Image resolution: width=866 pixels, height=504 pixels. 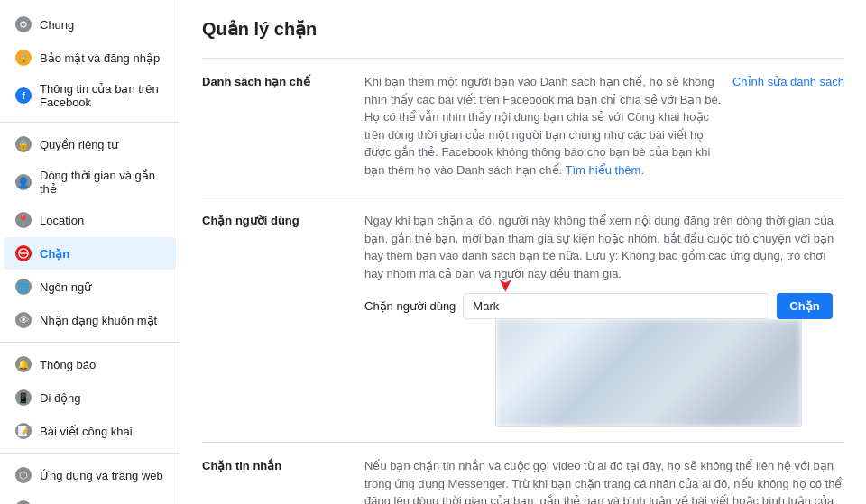 I want to click on sidebar-item-label: Quyền riêng tư, so click(x=79, y=144).